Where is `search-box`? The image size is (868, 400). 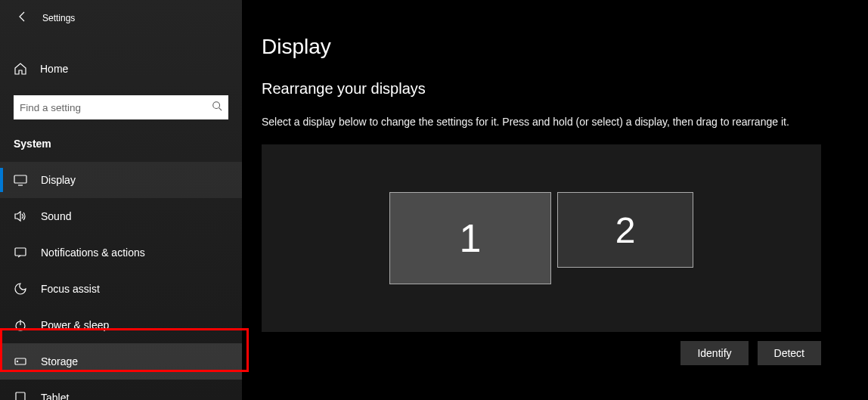
search-box is located at coordinates (121, 107).